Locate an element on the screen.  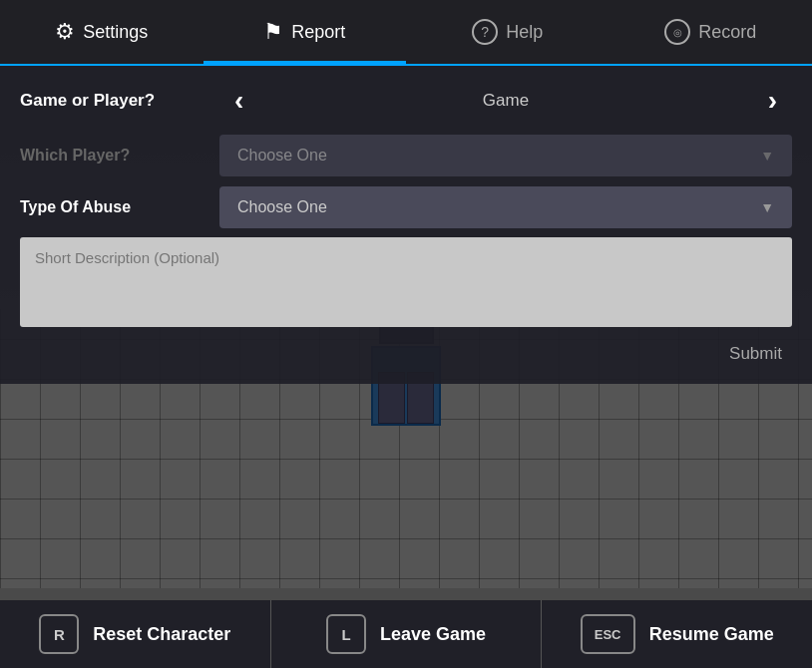
leave-game-label: Leave Game is located at coordinates (433, 634).